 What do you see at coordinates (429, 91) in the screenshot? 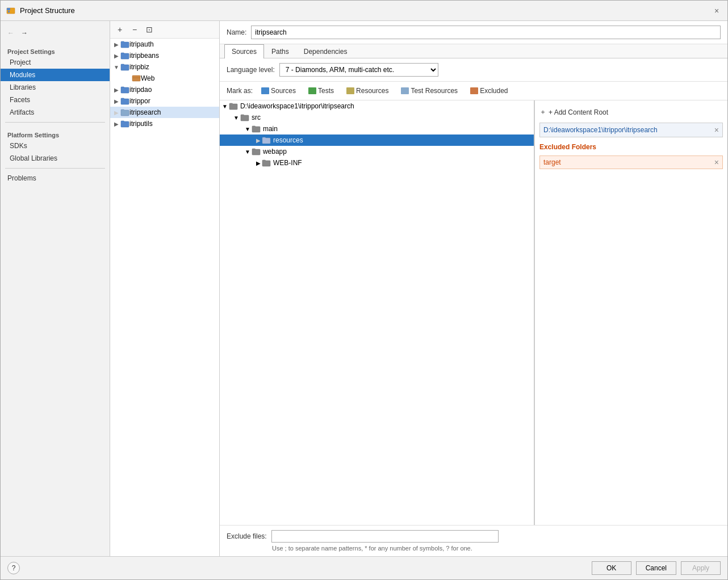
I see `mark-test-resources-button: Test Resources` at bounding box center [429, 91].